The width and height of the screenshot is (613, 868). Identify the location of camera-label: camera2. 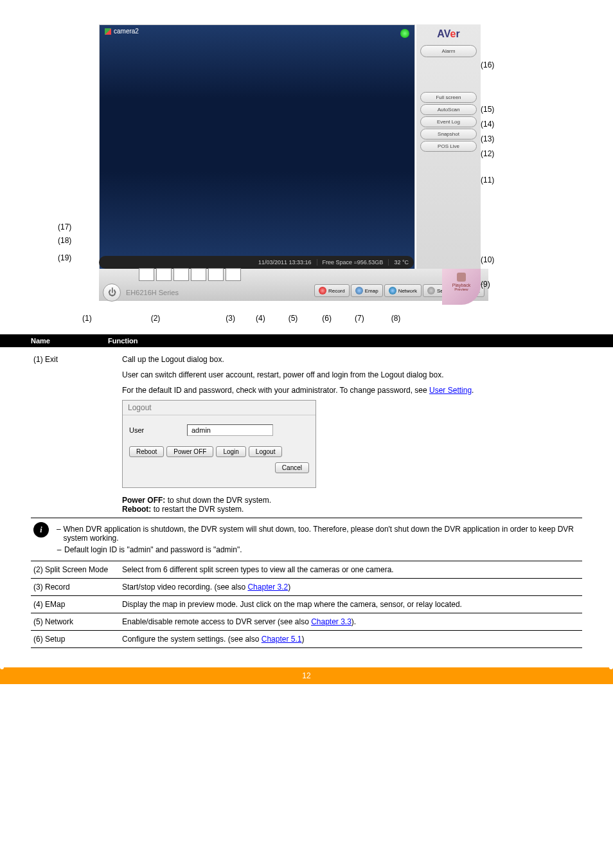
(122, 31).